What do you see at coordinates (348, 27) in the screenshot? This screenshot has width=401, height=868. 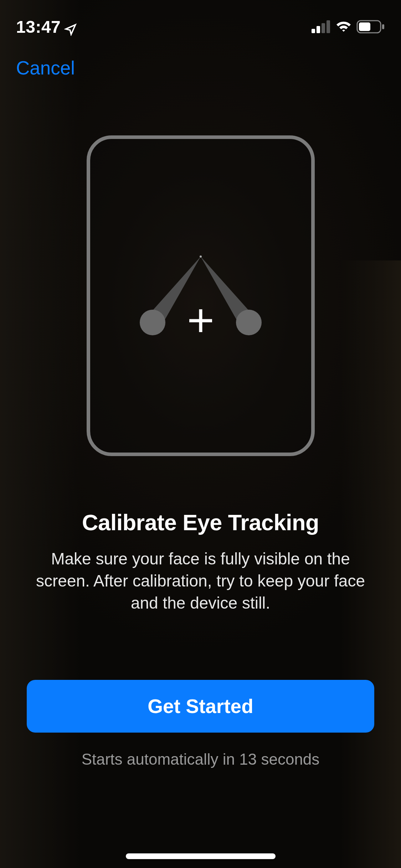 I see `status-bar-right` at bounding box center [348, 27].